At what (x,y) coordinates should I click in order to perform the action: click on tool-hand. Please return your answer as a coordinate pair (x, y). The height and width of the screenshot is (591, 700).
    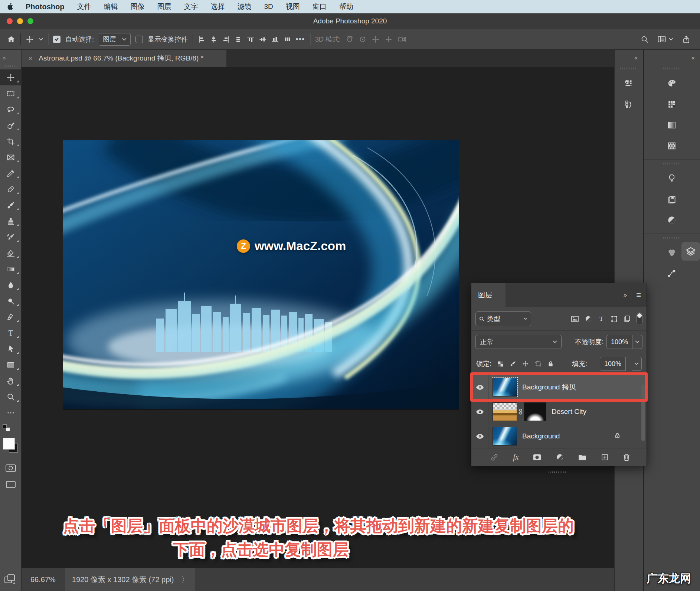
    Looking at the image, I should click on (11, 381).